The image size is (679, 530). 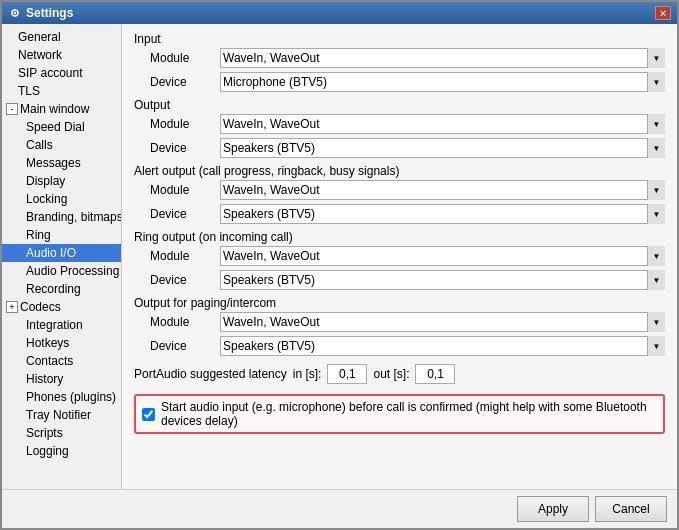 I want to click on paging-device-select: Speakers (BTV5), so click(x=442, y=346).